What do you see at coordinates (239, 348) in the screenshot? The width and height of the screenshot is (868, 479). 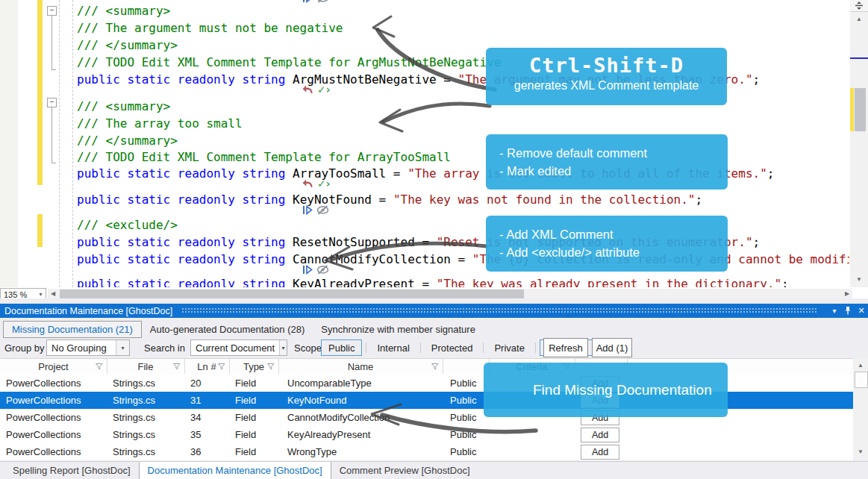 I see `search-in-select: Current Document ▾` at bounding box center [239, 348].